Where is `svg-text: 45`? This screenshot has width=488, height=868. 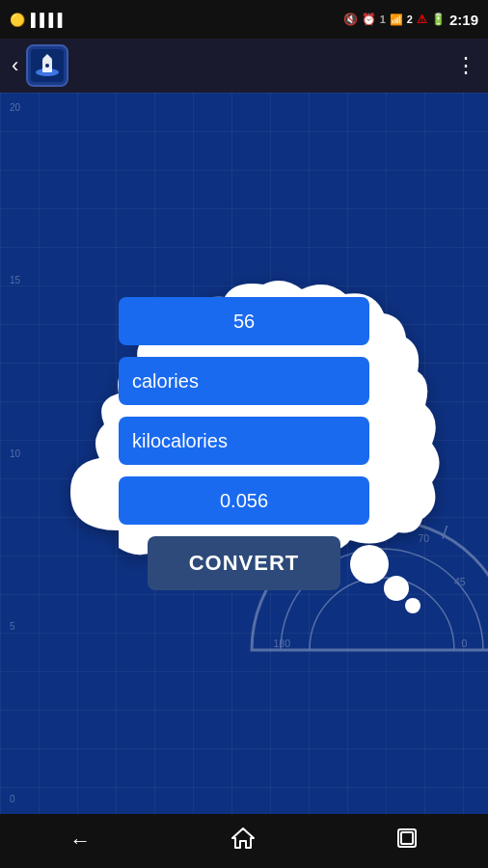 svg-text: 45 is located at coordinates (460, 582).